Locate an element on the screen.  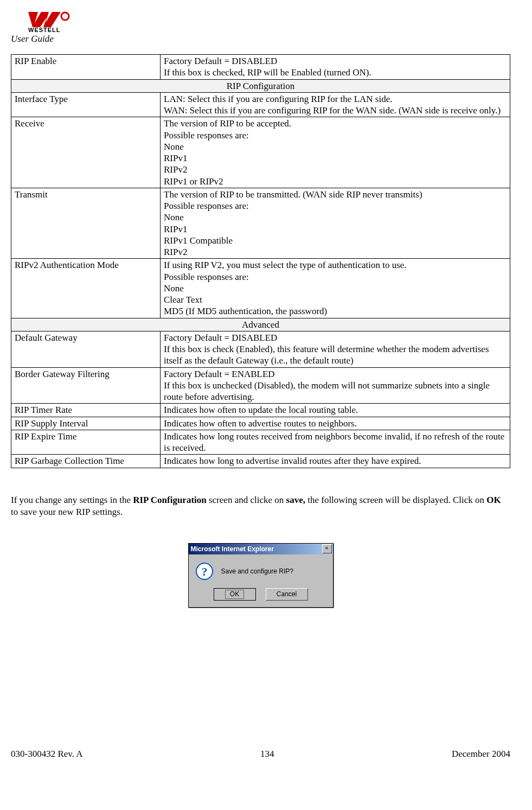
button-label: Cancel is located at coordinates (286, 594).